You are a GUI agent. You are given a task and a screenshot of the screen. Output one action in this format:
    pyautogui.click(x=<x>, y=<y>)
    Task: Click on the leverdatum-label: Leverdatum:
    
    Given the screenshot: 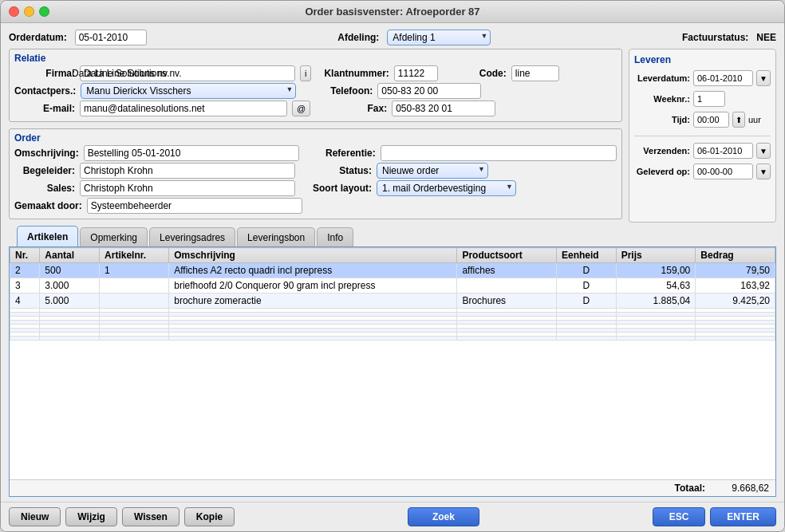 What is the action you would take?
    pyautogui.click(x=662, y=78)
    